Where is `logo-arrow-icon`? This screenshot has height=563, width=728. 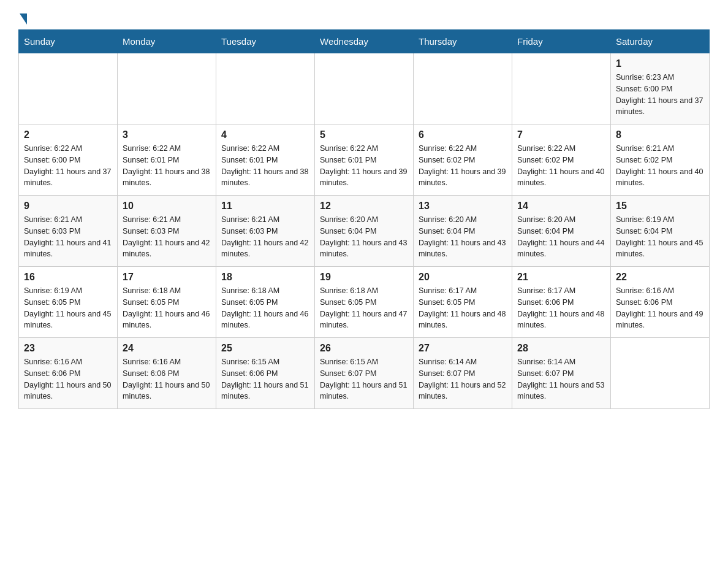
logo-arrow-icon is located at coordinates (23, 19).